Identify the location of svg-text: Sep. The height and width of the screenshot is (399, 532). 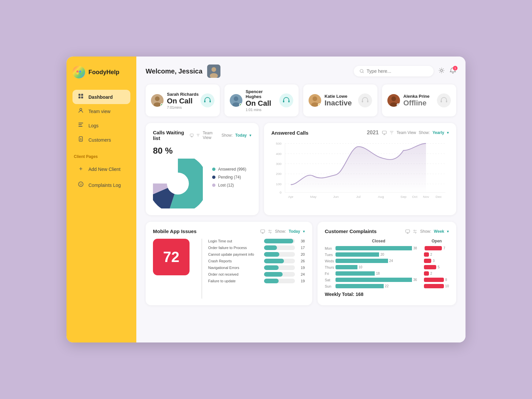
(404, 197).